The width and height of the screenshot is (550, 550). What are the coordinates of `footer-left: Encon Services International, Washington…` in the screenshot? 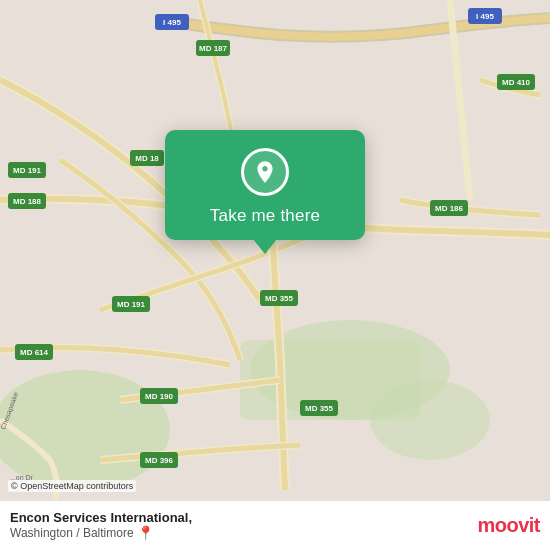 It's located at (101, 526).